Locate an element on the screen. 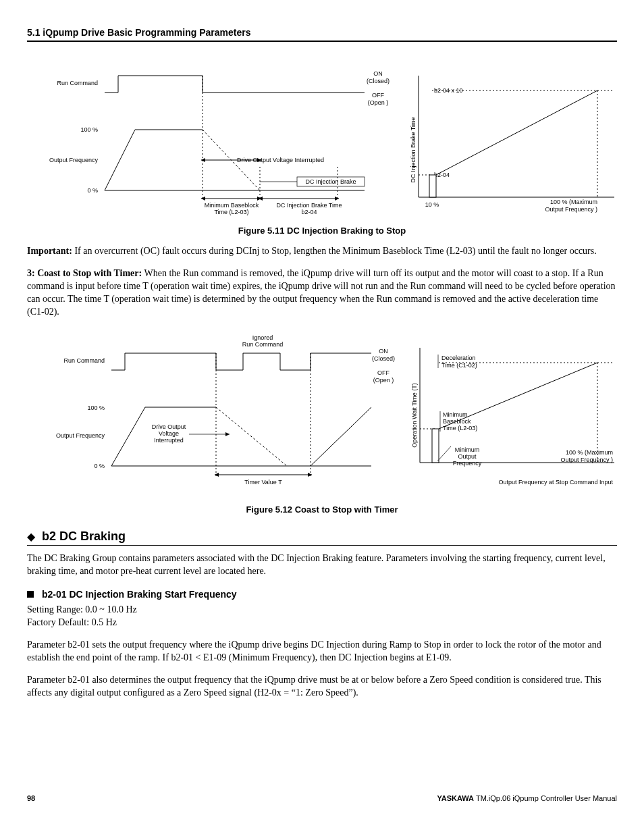 The image size is (644, 834). label-x100b-2: Output Frequency ) is located at coordinates (587, 460).